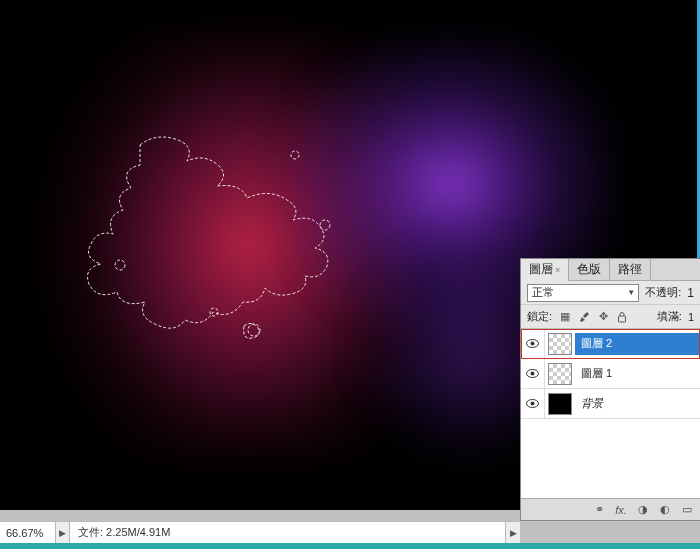  Describe the element at coordinates (541, 270) in the screenshot. I see `tab-layers-label: 圖層` at that location.